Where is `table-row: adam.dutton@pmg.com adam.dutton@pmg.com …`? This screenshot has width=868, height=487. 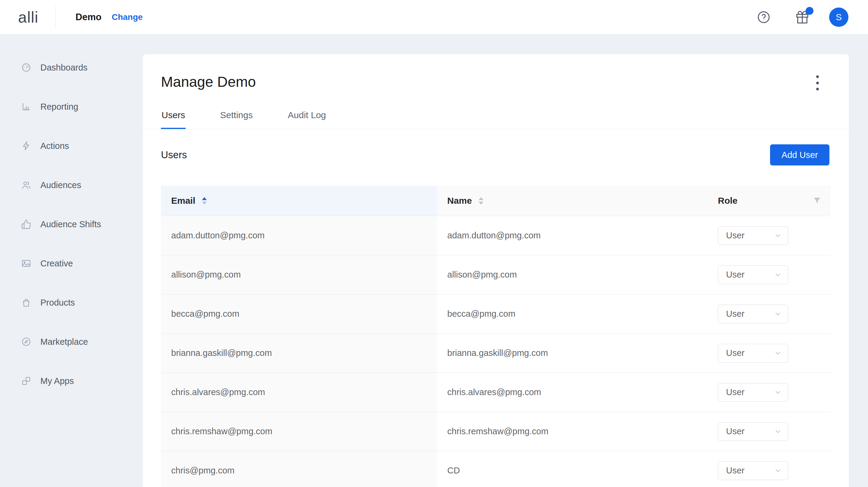
table-row: adam.dutton@pmg.com adam.dutton@pmg.com … is located at coordinates (496, 236).